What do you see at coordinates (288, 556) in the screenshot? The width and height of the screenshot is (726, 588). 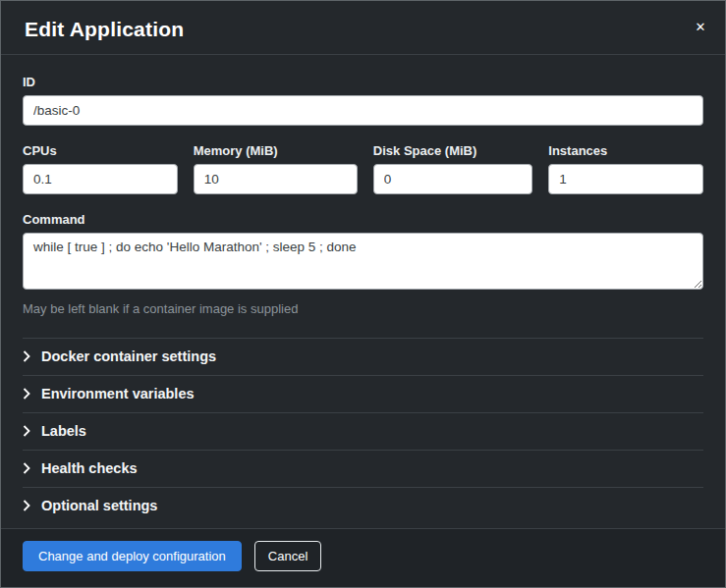 I see `cancel-button: Cancel` at bounding box center [288, 556].